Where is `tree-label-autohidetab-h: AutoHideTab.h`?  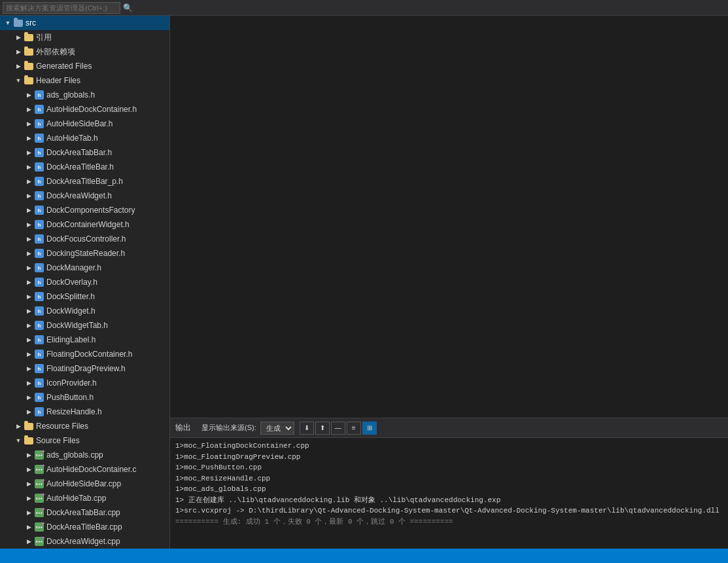
tree-label-autohidetab-h: AutoHideTab.h is located at coordinates (107, 138).